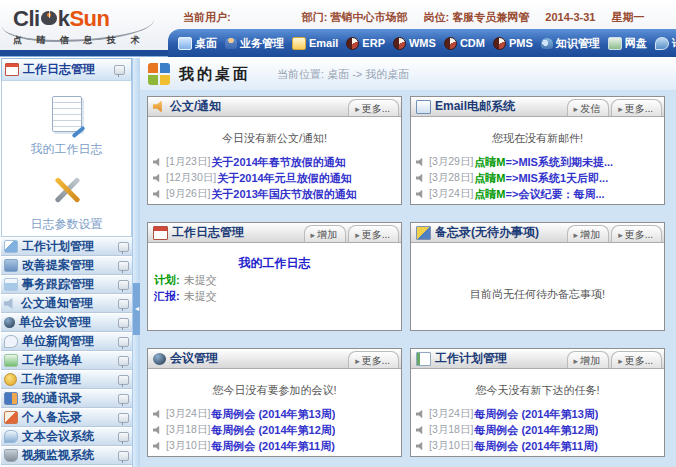  What do you see at coordinates (424, 359) in the screenshot?
I see `plan-panel-icon` at bounding box center [424, 359].